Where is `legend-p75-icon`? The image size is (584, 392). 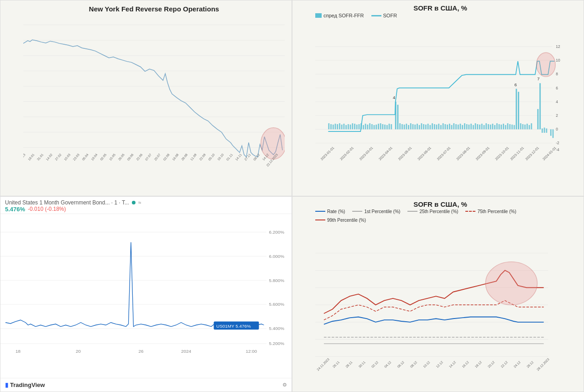
legend-p75-icon is located at coordinates (470, 211).